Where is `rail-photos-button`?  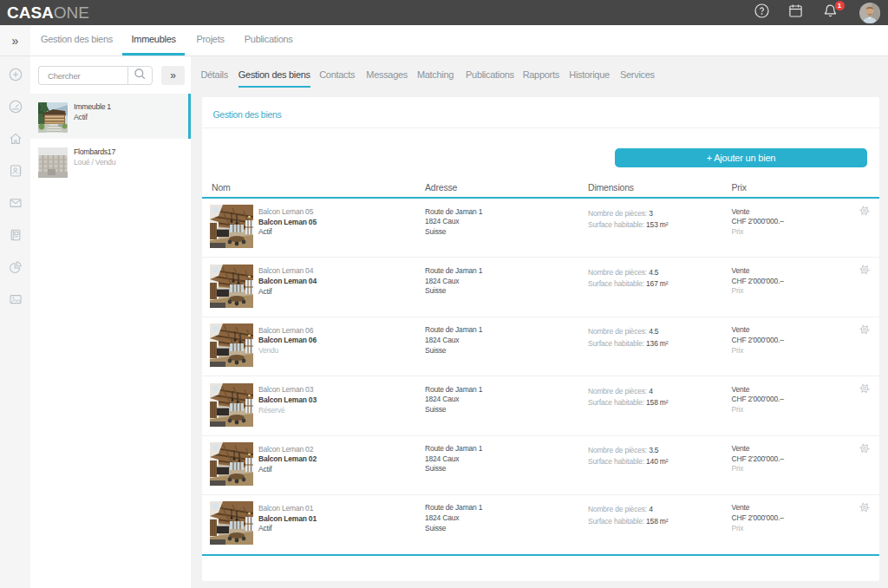
rail-photos-button is located at coordinates (16, 299).